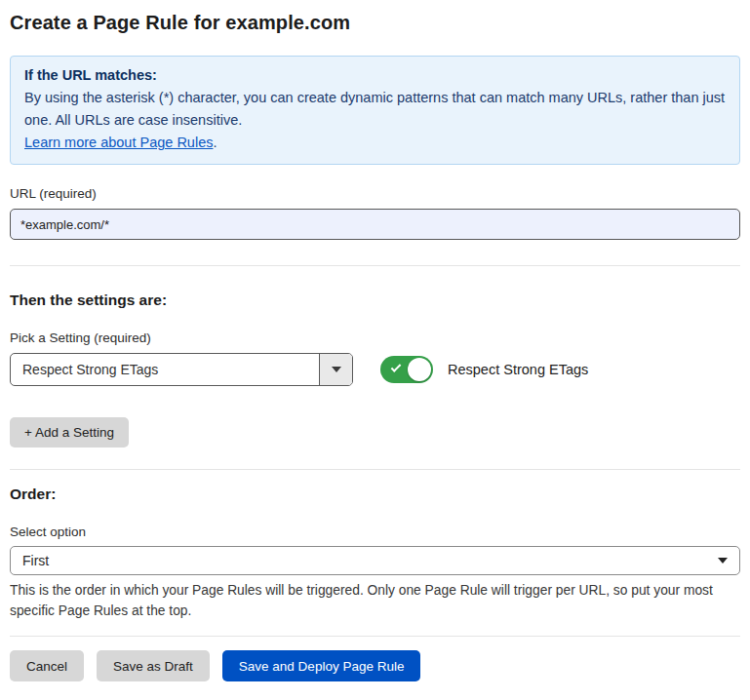 This screenshot has height=700, width=750. I want to click on add-setting-button: + Add a Setting, so click(69, 433).